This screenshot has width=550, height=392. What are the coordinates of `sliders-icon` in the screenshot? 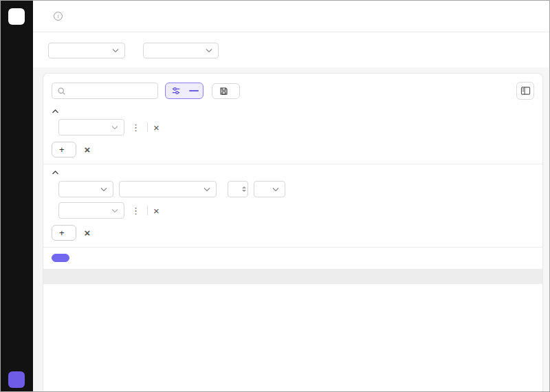 It's located at (176, 91).